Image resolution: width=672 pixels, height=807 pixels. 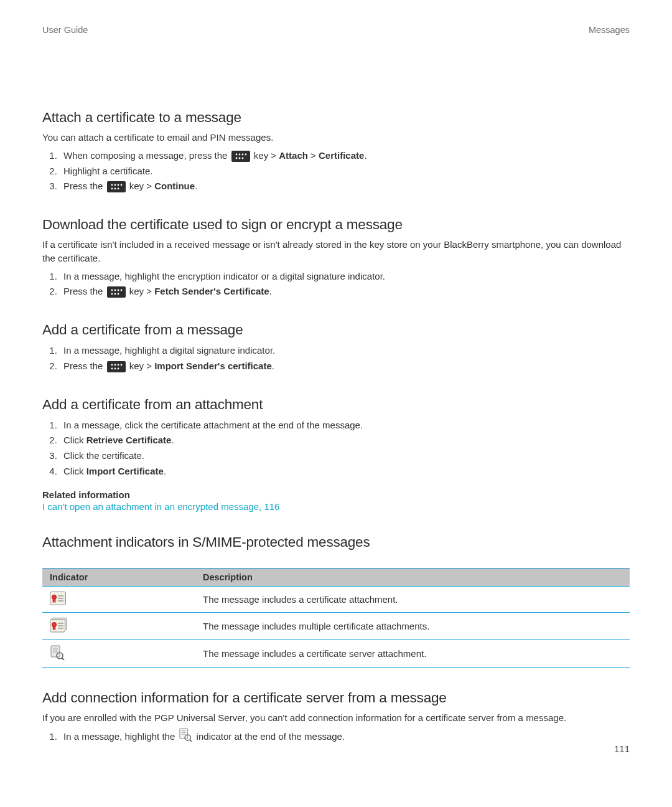 What do you see at coordinates (345, 737) in the screenshot?
I see `s6-step1: In a message, highlight the indicator at…` at bounding box center [345, 737].